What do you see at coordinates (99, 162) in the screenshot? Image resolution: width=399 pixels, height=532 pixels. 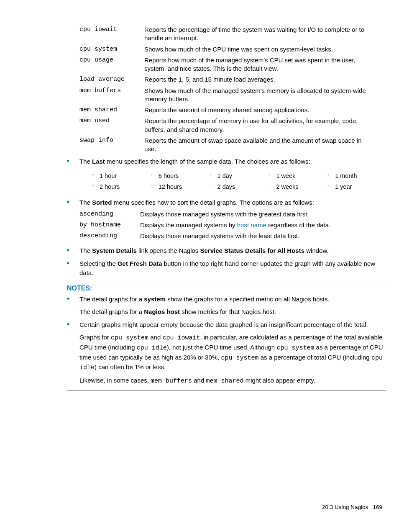 I see `menu-name: Last` at bounding box center [99, 162].